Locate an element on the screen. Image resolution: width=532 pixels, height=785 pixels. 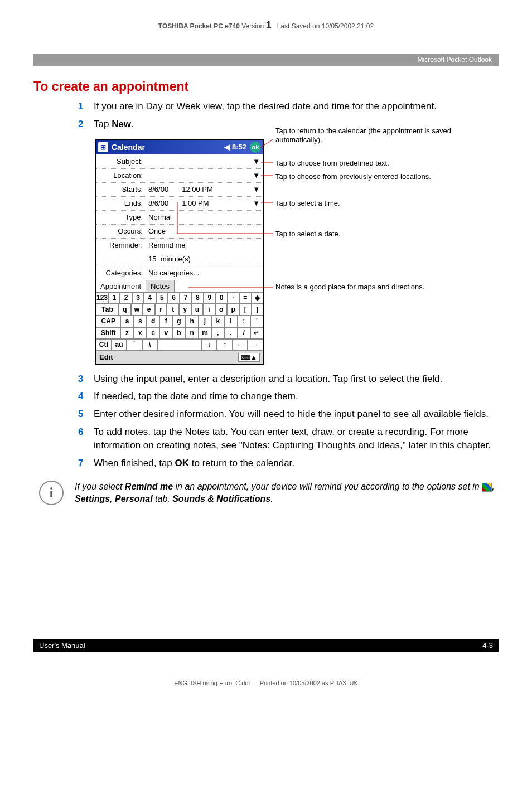
print-line: ENGLISH using Euro_C.dot — Printed on 10… is located at coordinates (266, 683).